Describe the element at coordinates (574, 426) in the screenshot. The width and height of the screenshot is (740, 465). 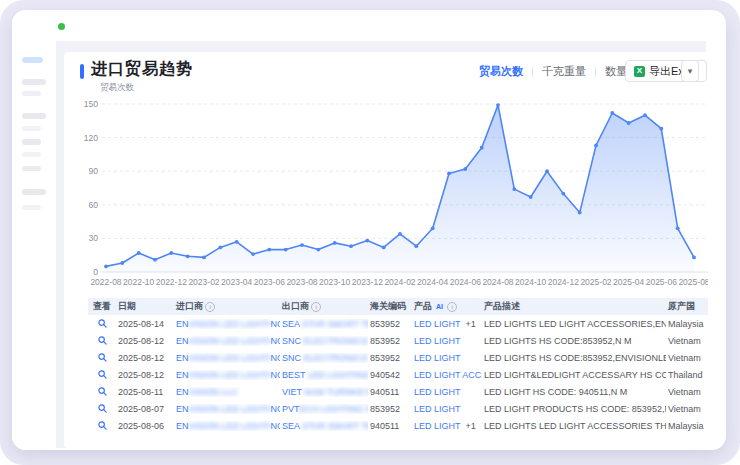
I see `cell-description: LED LIGHTS LED LIGHT ACCESSORIES THIS SH…` at that location.